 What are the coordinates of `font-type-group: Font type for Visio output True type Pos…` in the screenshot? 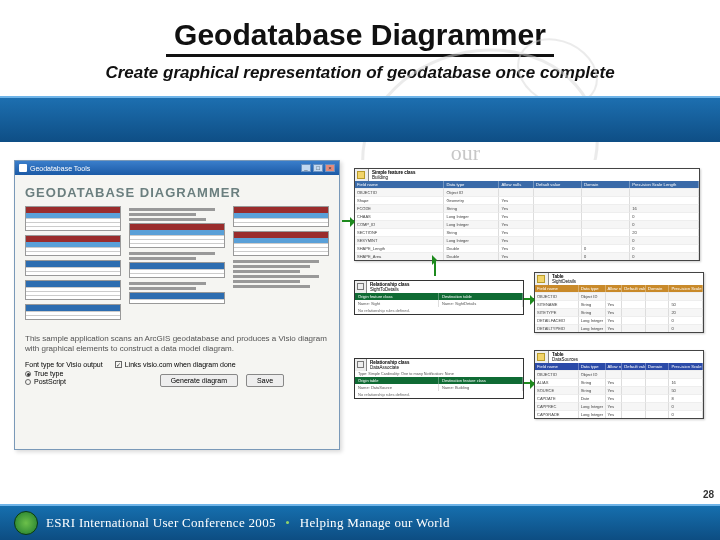 It's located at (64, 374).